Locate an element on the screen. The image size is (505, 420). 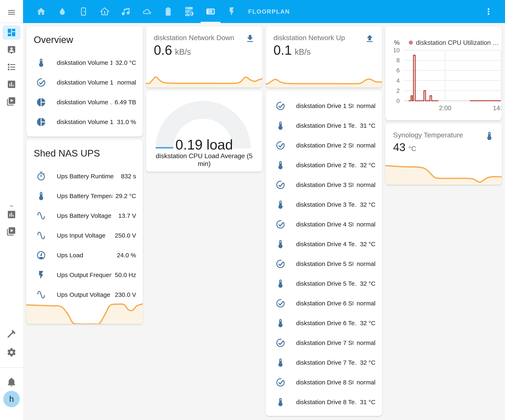
entity-row: diskstation Drive 2 St…normal is located at coordinates (324, 145).